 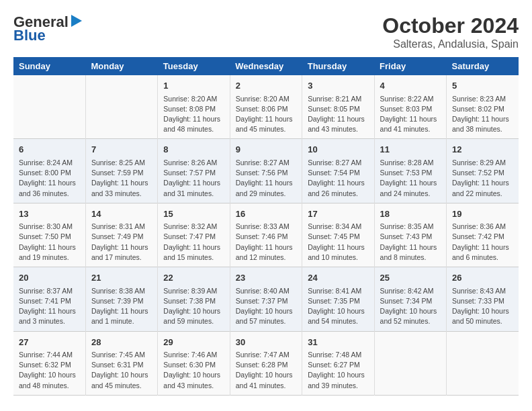 I want to click on calendar-title: October 2024, so click(x=450, y=26).